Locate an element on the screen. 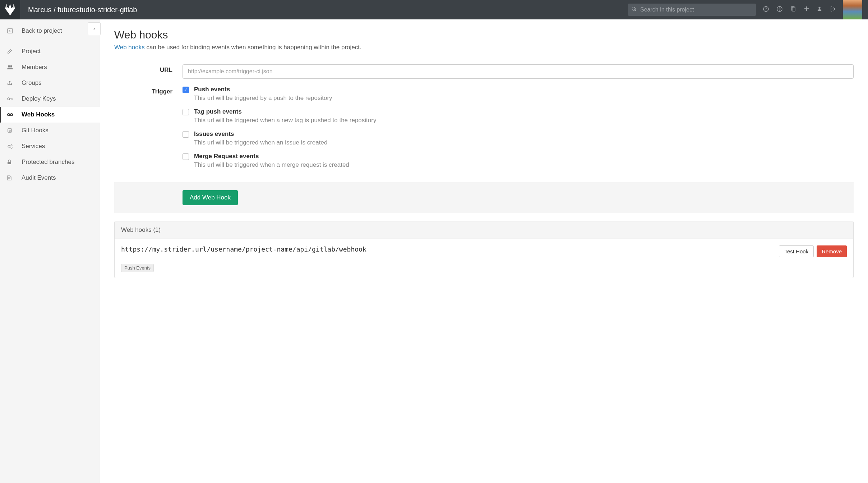 The image size is (868, 483). link-icon is located at coordinates (14, 115).